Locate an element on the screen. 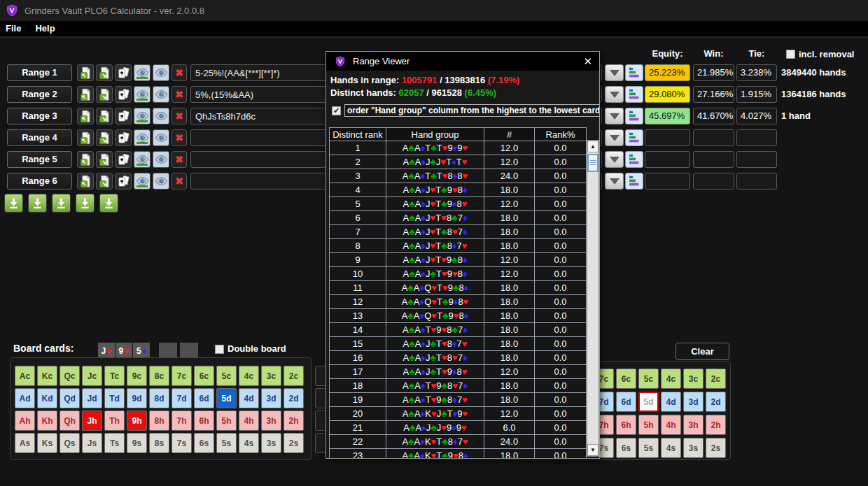  card-As-left: As is located at coordinates (25, 443).